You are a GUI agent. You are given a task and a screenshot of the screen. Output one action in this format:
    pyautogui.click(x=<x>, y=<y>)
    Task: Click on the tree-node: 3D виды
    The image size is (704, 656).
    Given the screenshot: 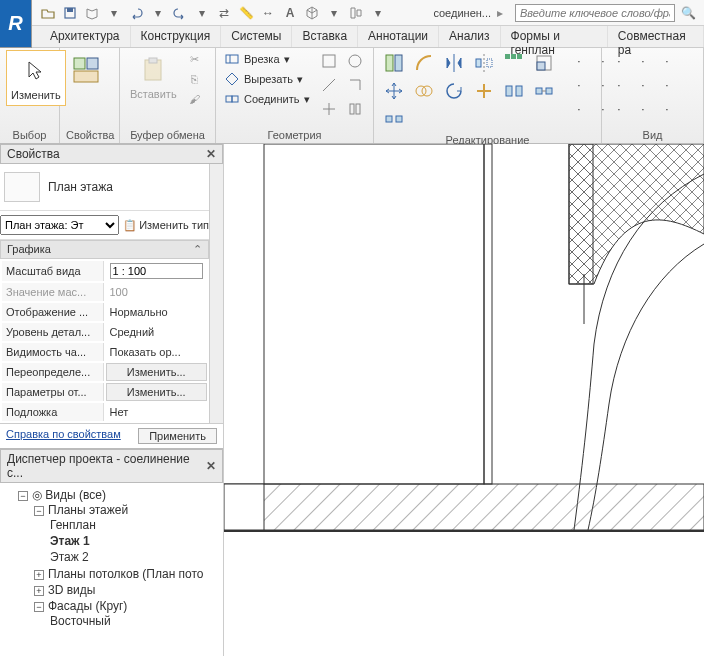 What is the action you would take?
    pyautogui.click(x=72, y=590)
    